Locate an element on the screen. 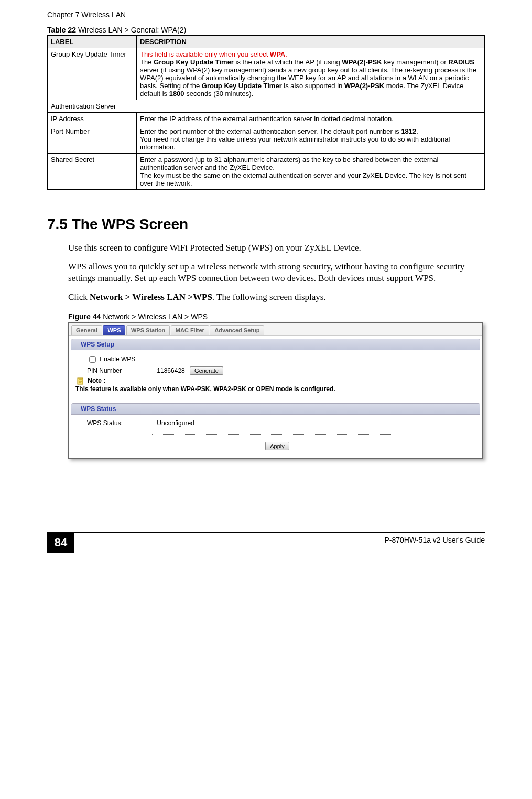 Image resolution: width=532 pixels, height=799 pixels. table-row: Shared Secret Enter a password (up to 31… is located at coordinates (266, 172).